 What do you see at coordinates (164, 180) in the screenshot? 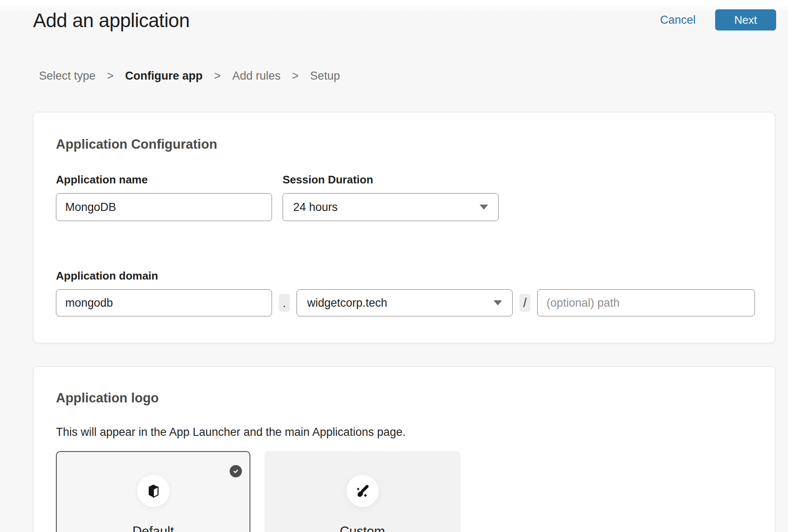
I see `application-name-label: Application name` at bounding box center [164, 180].